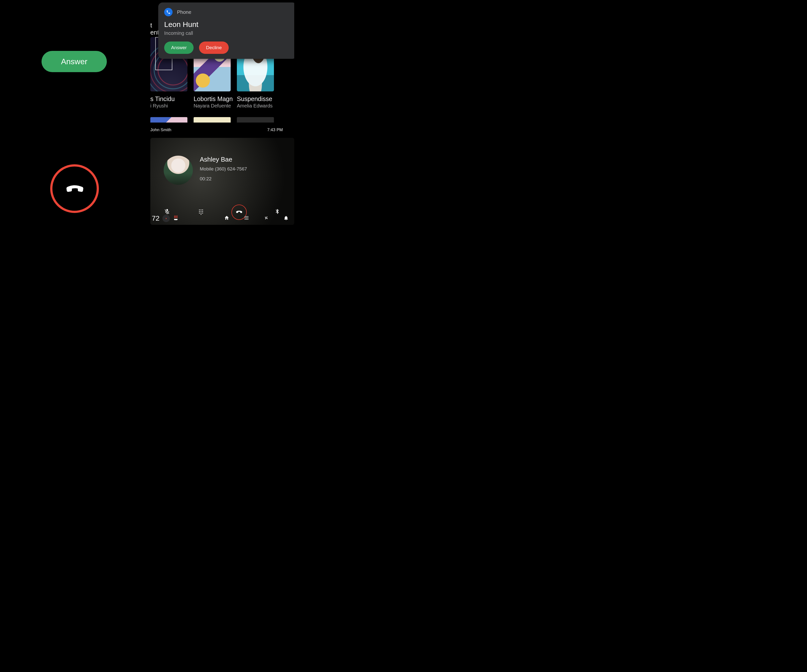  What do you see at coordinates (255, 99) in the screenshot?
I see `media-title: Suspendisse` at bounding box center [255, 99].